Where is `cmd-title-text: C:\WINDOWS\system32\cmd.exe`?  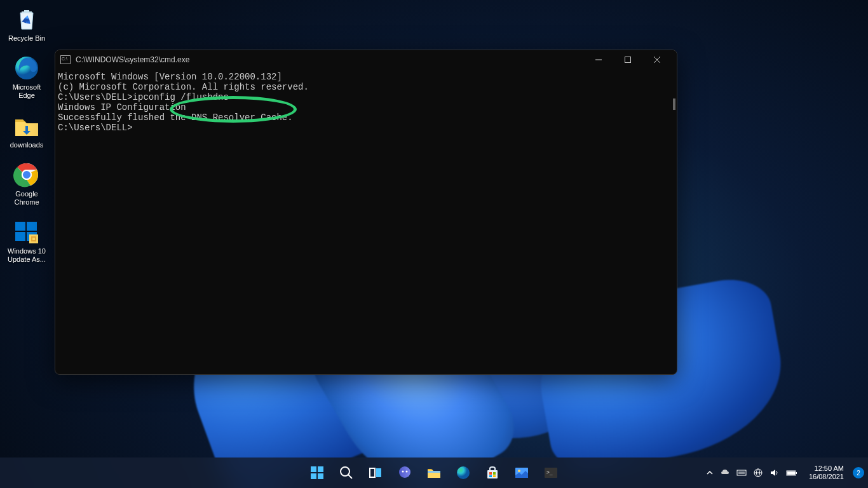
cmd-title-text: C:\WINDOWS\system32\cmd.exe is located at coordinates (132, 60).